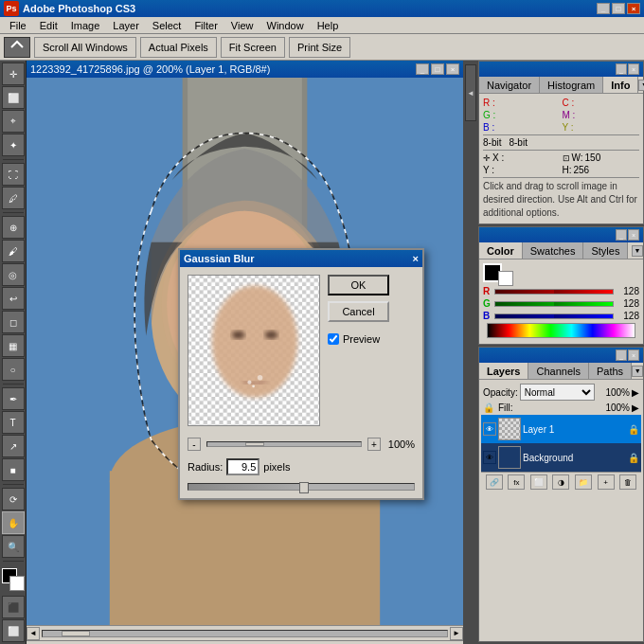 The height and width of the screenshot is (644, 644). Describe the element at coordinates (516, 482) in the screenshot. I see `layer-style-button: fx` at that location.